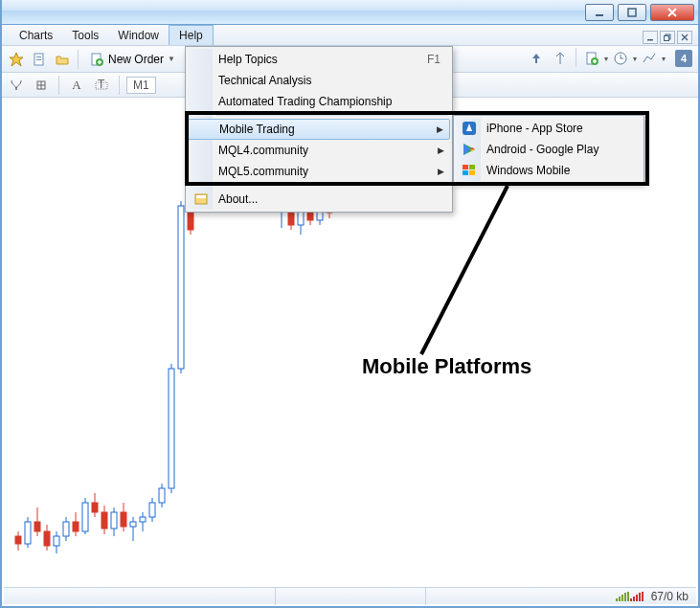 This screenshot has height=608, width=700. What do you see at coordinates (264, 80) in the screenshot?
I see `menu-label: Technical Analysis` at bounding box center [264, 80].